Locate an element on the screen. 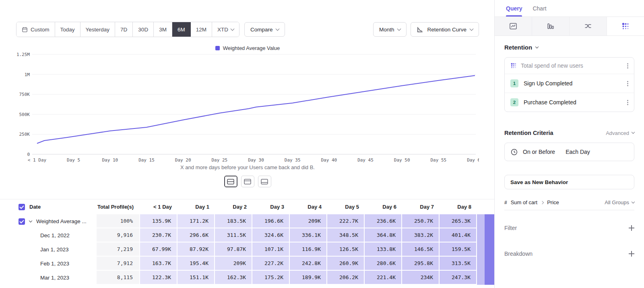 This screenshot has height=288, width=644. viz-type-tabs is located at coordinates (569, 27).